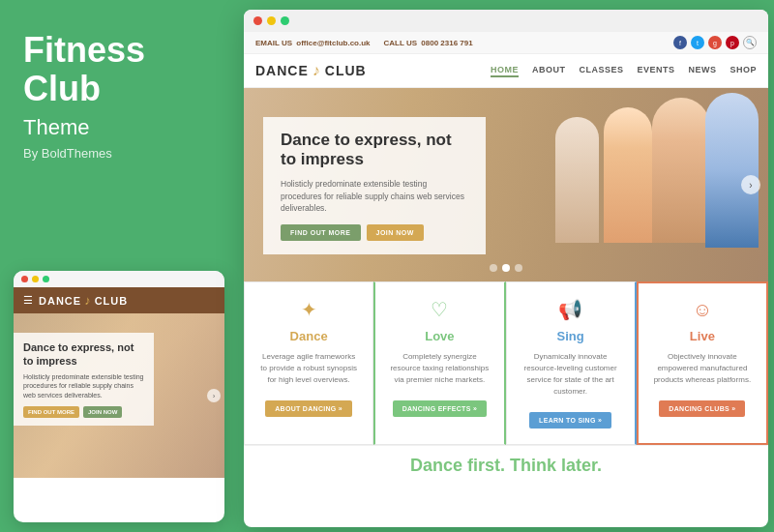 Image resolution: width=774 pixels, height=532 pixels. I want to click on sing-text: Dynamically innovate resource-leveling c…, so click(571, 374).